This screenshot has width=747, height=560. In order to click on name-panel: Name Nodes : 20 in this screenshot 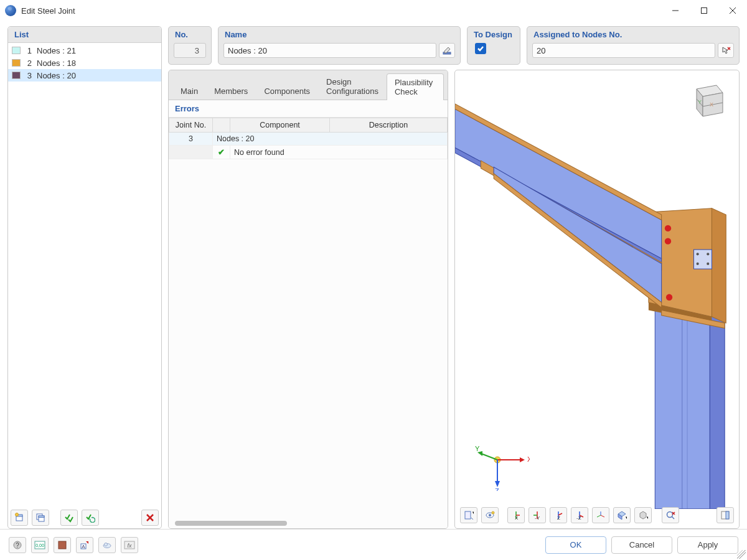, I will do `click(339, 45)`.